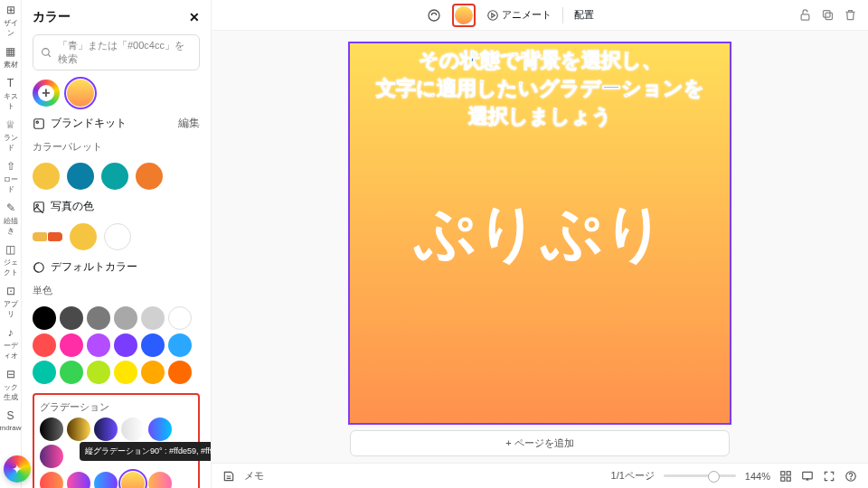 The image size is (868, 488). Describe the element at coordinates (254, 475) in the screenshot. I see `memo-label: メモ` at that location.